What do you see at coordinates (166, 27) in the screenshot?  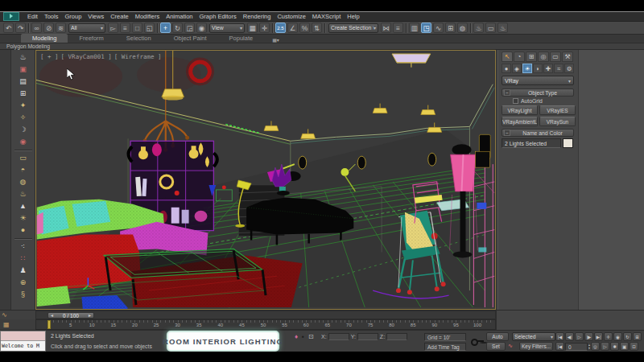 I see `select-and-move-icon: +` at bounding box center [166, 27].